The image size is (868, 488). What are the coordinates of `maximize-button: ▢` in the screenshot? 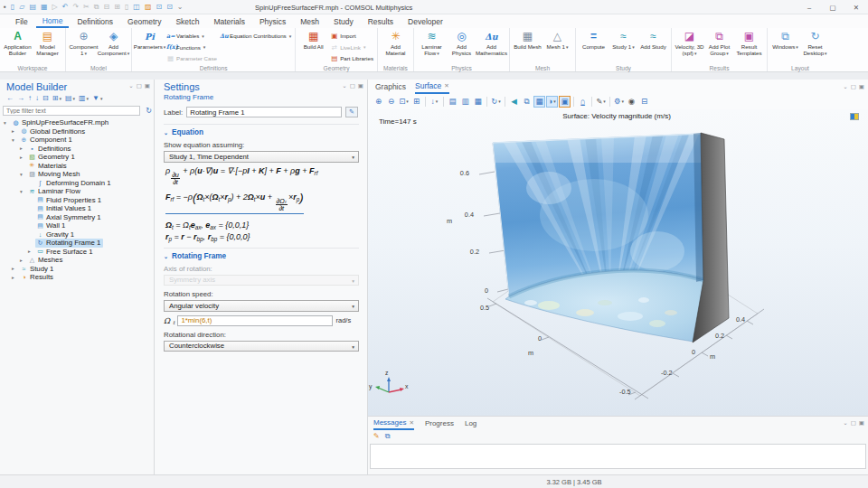 It's located at (833, 7).